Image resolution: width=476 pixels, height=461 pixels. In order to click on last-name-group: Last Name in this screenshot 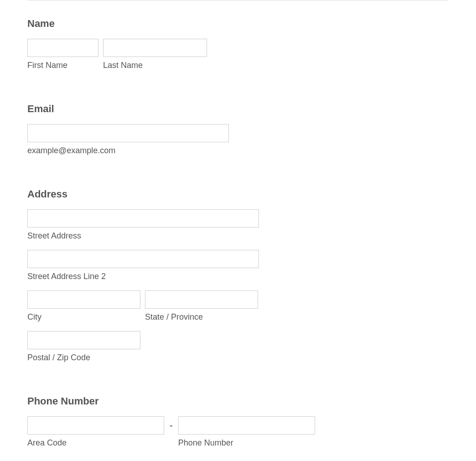, I will do `click(155, 55)`.